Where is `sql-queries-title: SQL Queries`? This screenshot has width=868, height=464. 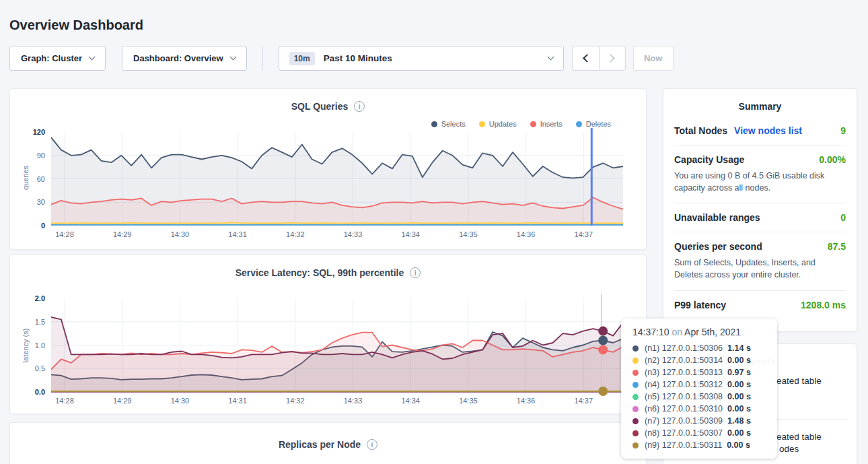
sql-queries-title: SQL Queries is located at coordinates (320, 106).